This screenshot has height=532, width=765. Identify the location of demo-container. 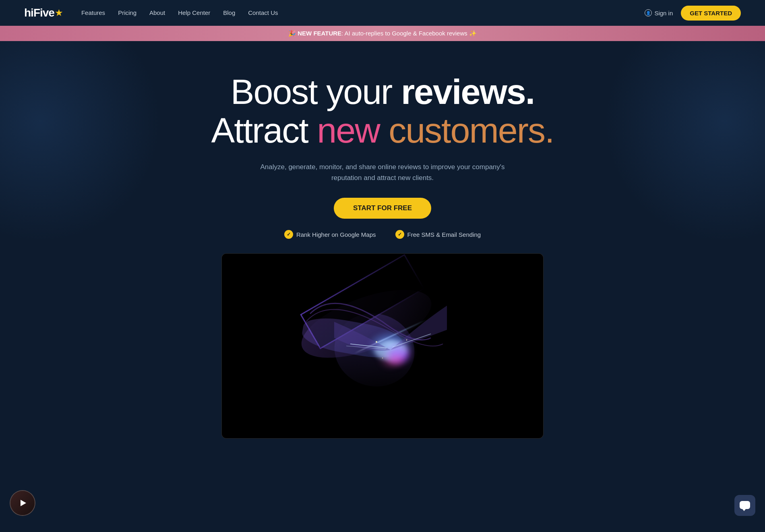
(382, 346).